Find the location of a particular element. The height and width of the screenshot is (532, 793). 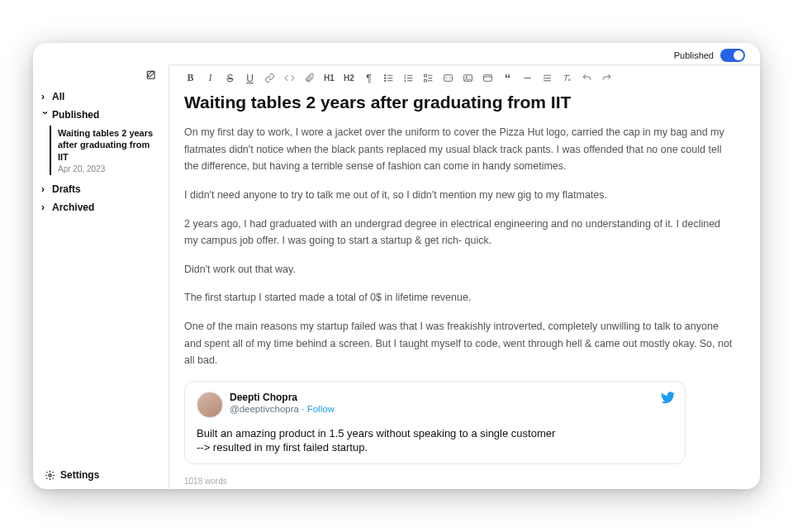

bullet-list-button is located at coordinates (388, 78).